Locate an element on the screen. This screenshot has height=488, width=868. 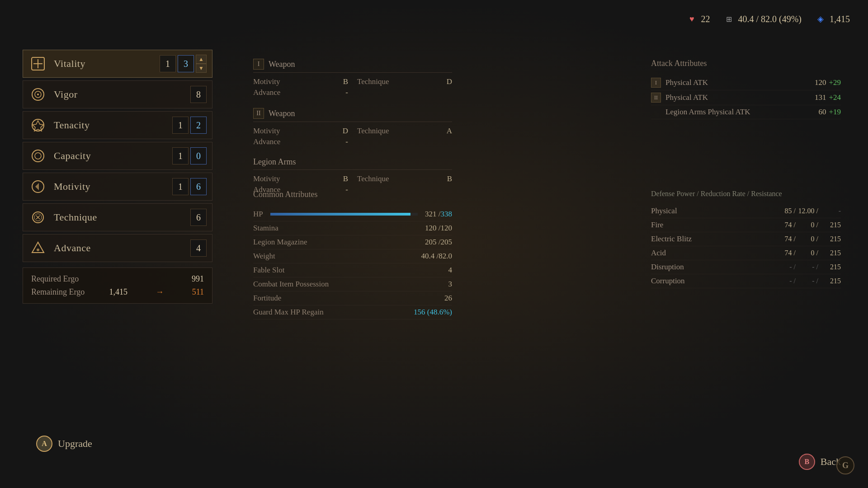
attr-val1: 321 / is located at coordinates (433, 214).